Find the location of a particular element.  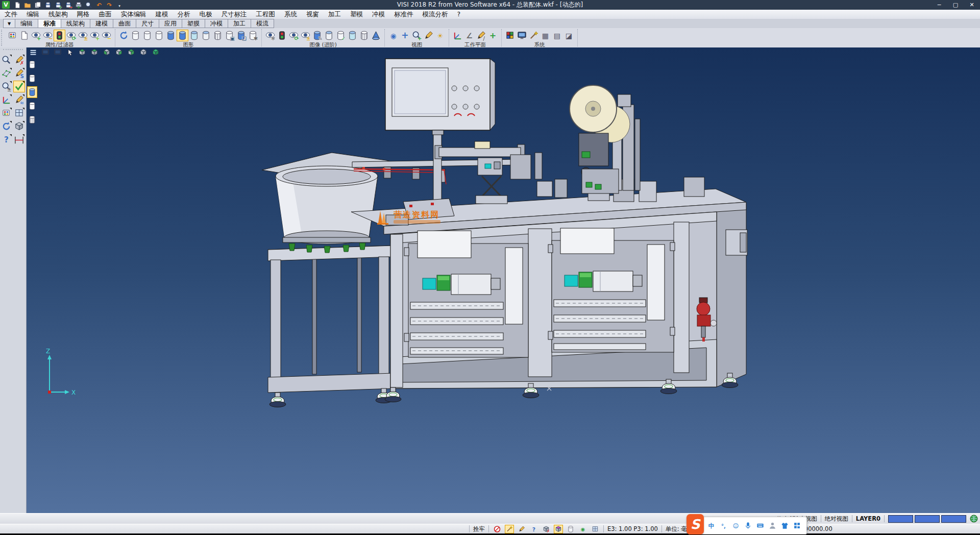

menu-item-曲面: 曲面 is located at coordinates (105, 14).